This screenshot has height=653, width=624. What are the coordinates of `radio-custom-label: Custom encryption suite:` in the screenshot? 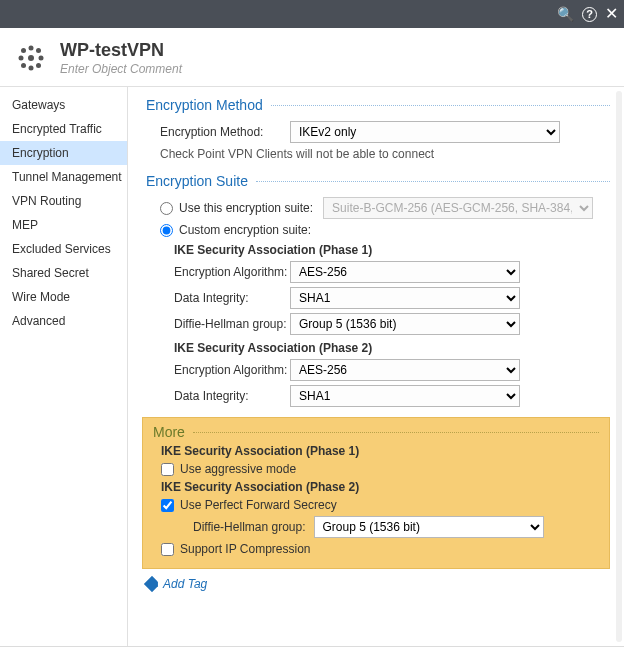 It's located at (245, 230).